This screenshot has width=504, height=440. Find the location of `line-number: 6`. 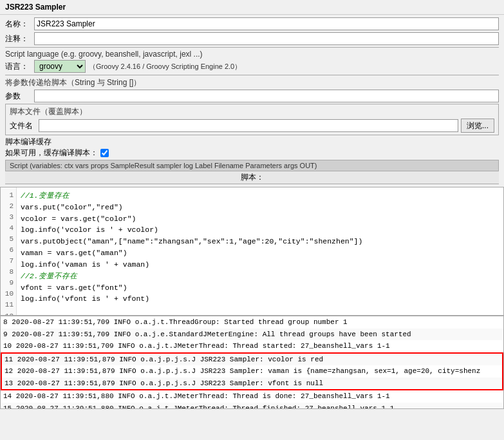

line-number: 6 is located at coordinates (8, 250).